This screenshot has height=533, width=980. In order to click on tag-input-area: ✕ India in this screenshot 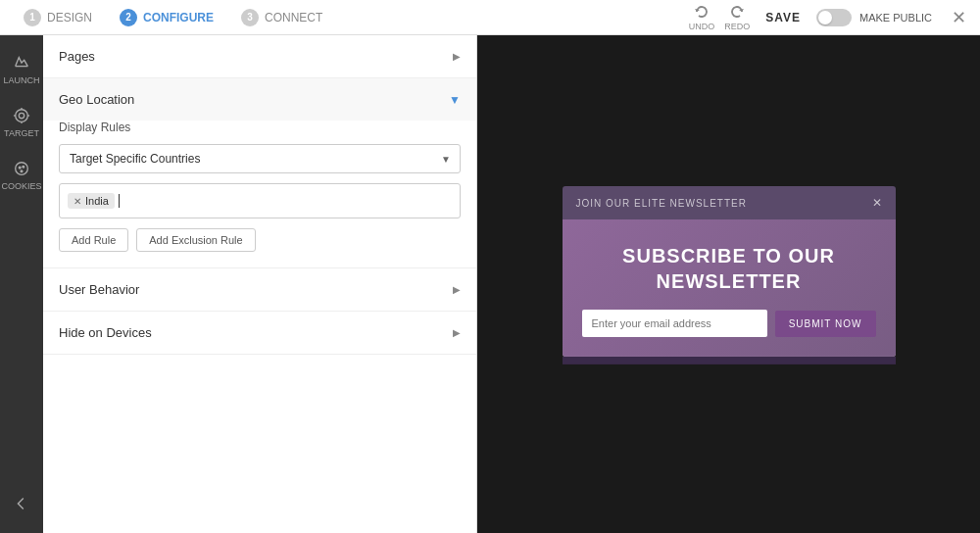, I will do `click(260, 201)`.